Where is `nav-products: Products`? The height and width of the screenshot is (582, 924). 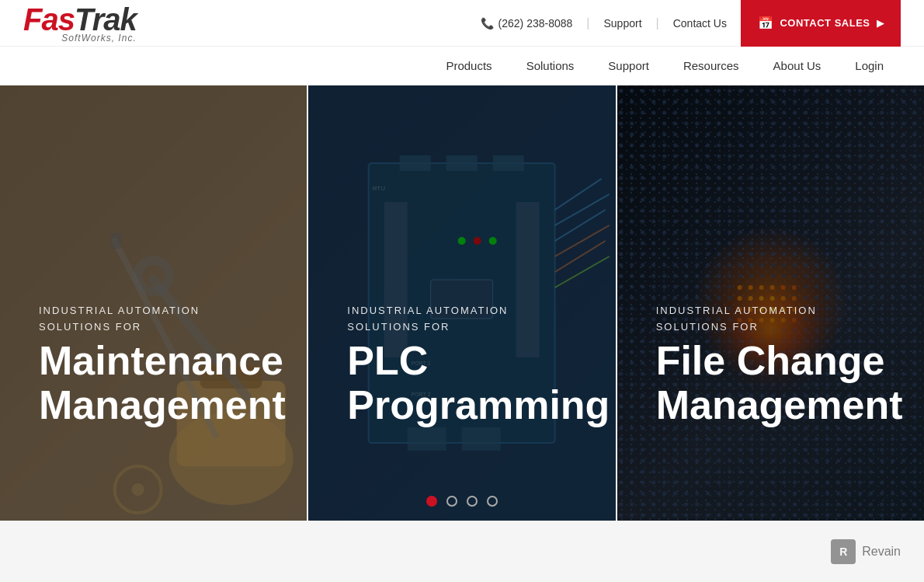 nav-products: Products is located at coordinates (469, 66).